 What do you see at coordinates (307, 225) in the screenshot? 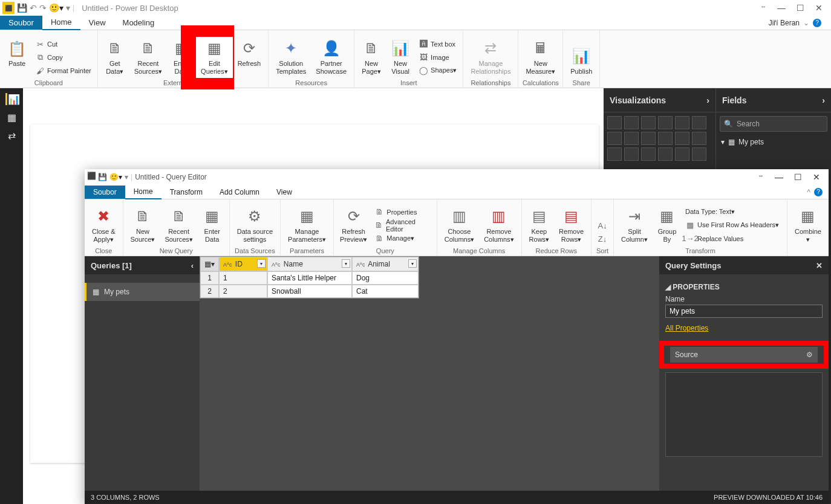
I see `manage-parameters-button: ▦Manage Parameters▾` at bounding box center [307, 225].